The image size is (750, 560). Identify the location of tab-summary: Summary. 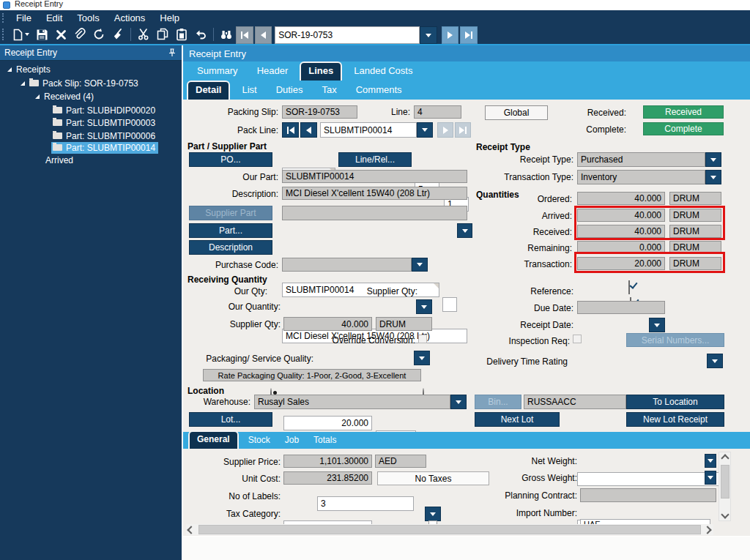
(218, 72).